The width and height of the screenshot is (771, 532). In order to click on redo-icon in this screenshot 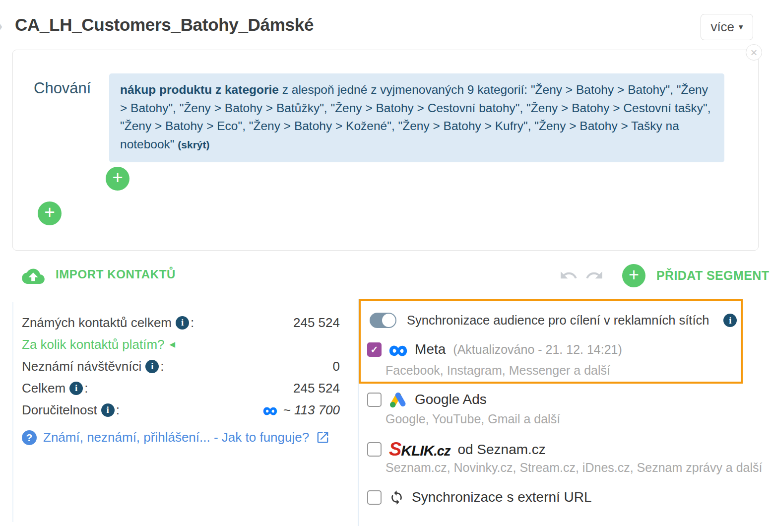, I will do `click(594, 275)`.